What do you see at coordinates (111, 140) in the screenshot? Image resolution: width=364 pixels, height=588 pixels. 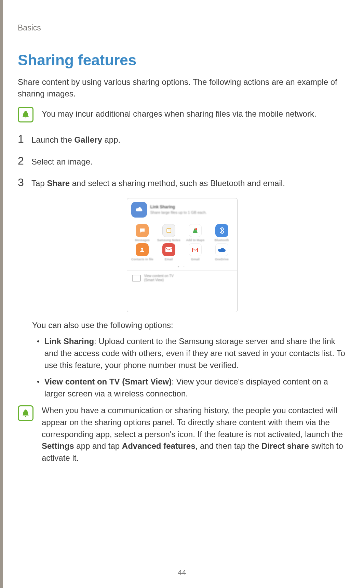 I see `step-post: app.` at bounding box center [111, 140].